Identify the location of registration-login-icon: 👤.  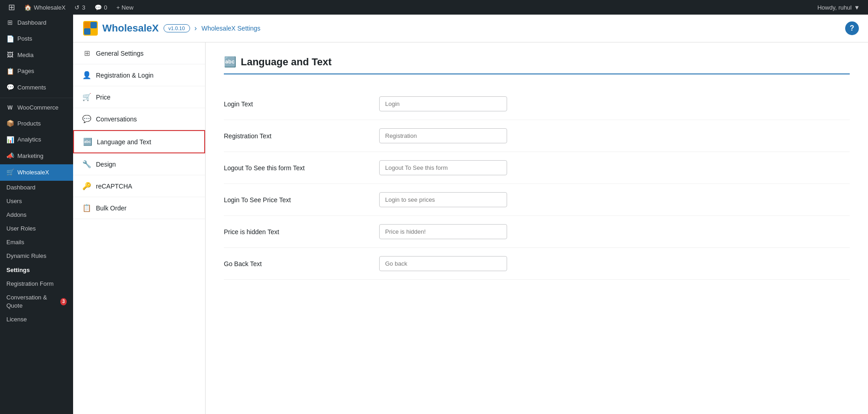
(87, 75).